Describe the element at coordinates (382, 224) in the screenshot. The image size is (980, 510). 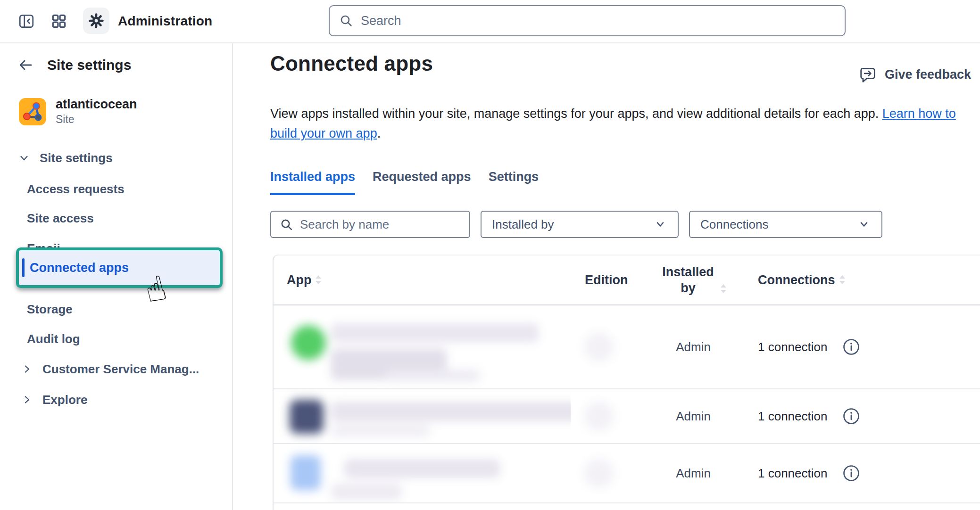
I see `search-by-name-input` at that location.